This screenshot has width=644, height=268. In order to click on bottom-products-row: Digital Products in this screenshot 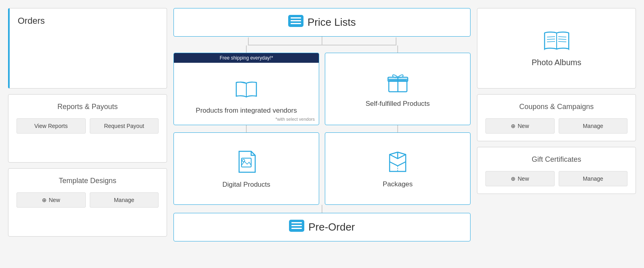, I will do `click(322, 169)`.